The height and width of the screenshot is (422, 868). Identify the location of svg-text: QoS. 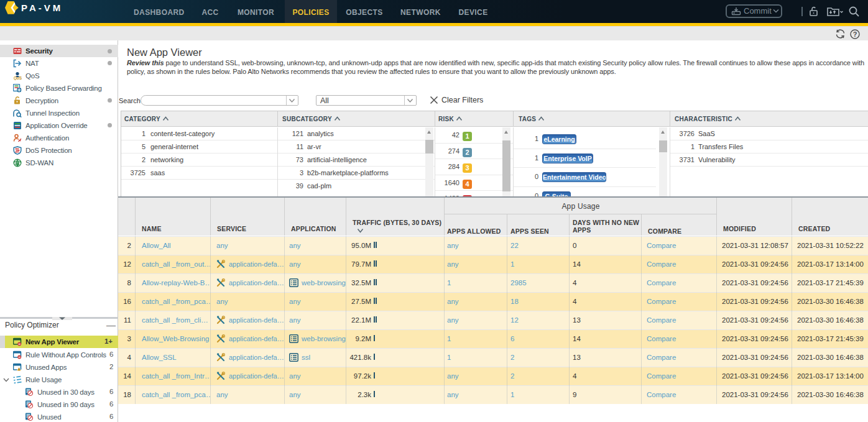
(17, 78).